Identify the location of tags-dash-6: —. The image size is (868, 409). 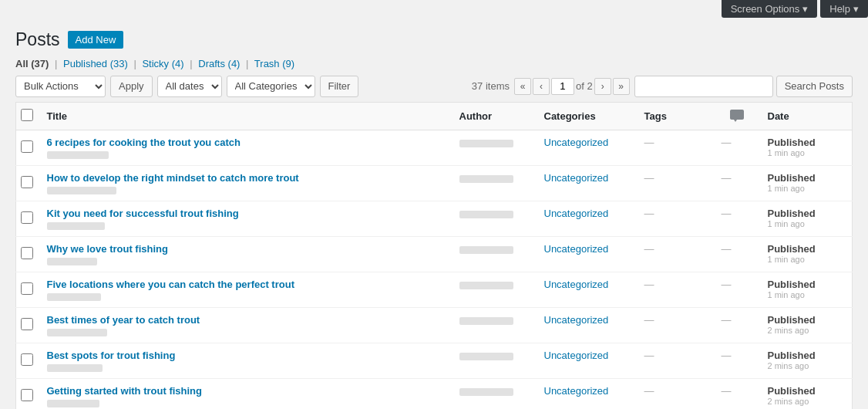
(649, 319).